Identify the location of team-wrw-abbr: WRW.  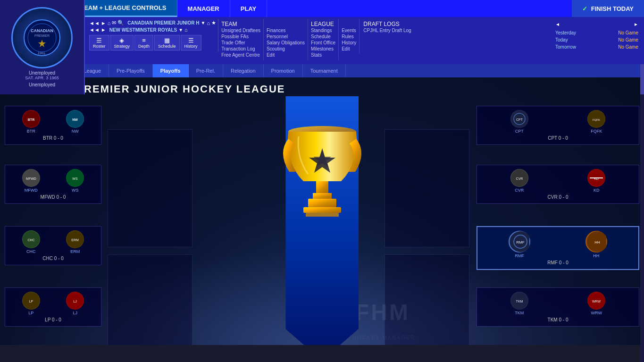
(596, 313).